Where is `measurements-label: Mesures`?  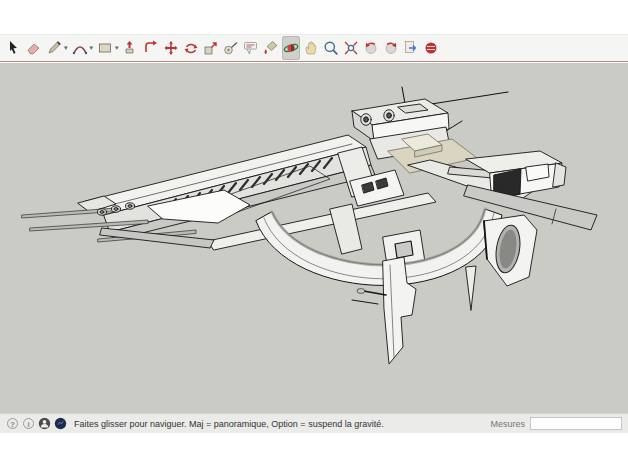 measurements-label: Mesures is located at coordinates (508, 424).